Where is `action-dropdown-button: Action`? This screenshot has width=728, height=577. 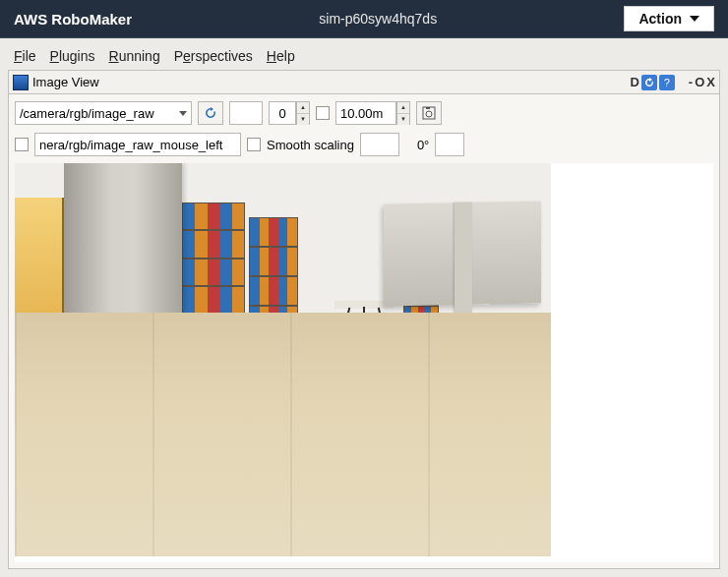
action-dropdown-button: Action is located at coordinates (669, 19).